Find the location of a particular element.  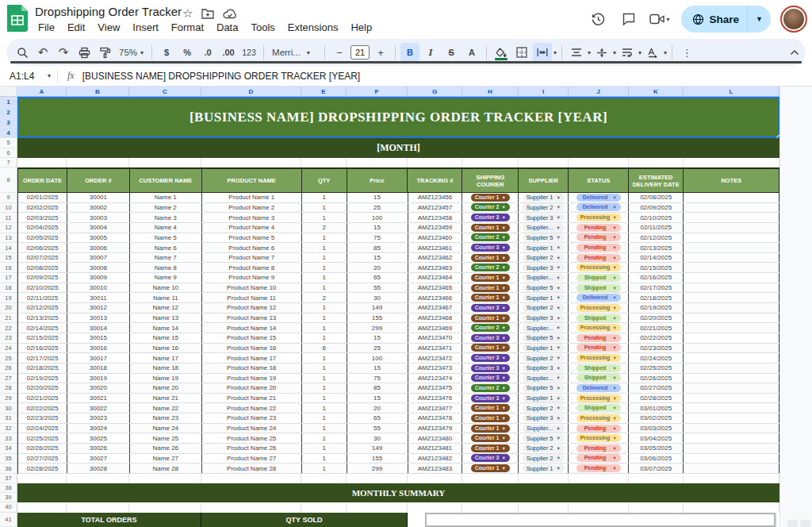

row-header-19: 19 is located at coordinates (9, 298).